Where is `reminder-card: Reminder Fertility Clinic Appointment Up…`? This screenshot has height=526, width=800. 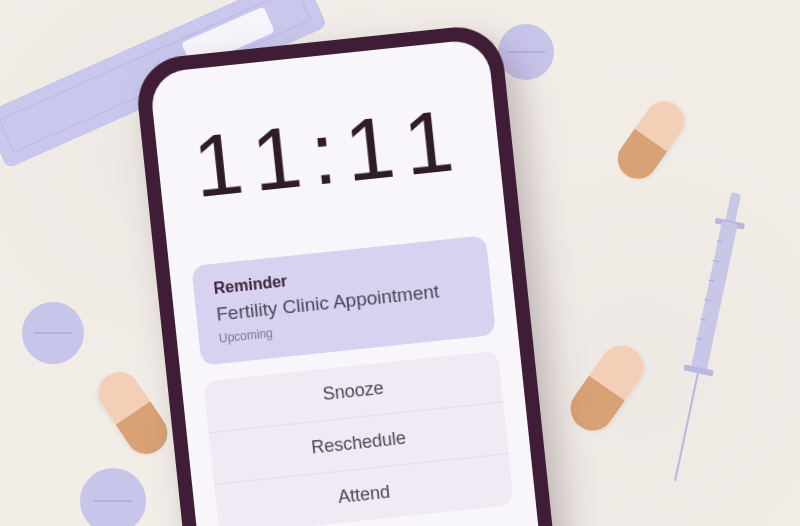 reminder-card: Reminder Fertility Clinic Appointment Up… is located at coordinates (344, 300).